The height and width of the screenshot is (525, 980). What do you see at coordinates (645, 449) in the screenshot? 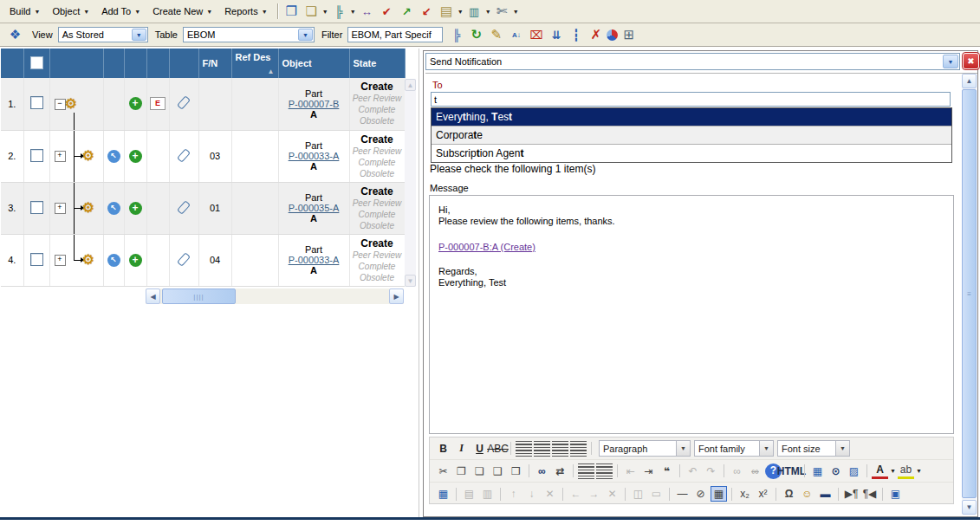
I see `paragraph-select: Paragraph▼` at bounding box center [645, 449].